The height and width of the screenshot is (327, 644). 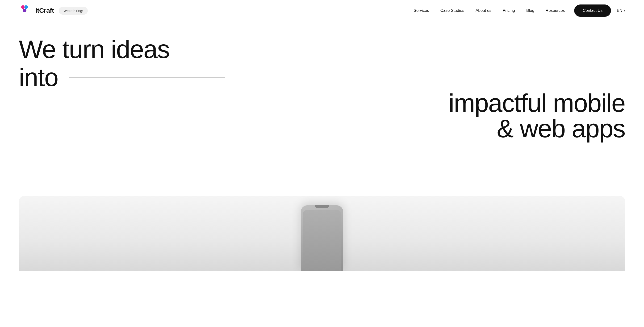 What do you see at coordinates (322, 10) in the screenshot?
I see `navbar: itCraft We're hiring! Services Case Stud…` at bounding box center [322, 10].